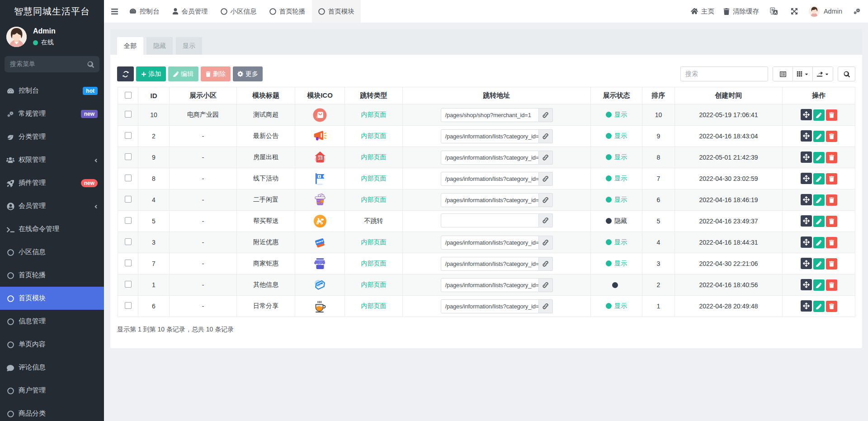 The height and width of the screenshot is (421, 868). I want to click on svg-text: 二手, so click(320, 202).